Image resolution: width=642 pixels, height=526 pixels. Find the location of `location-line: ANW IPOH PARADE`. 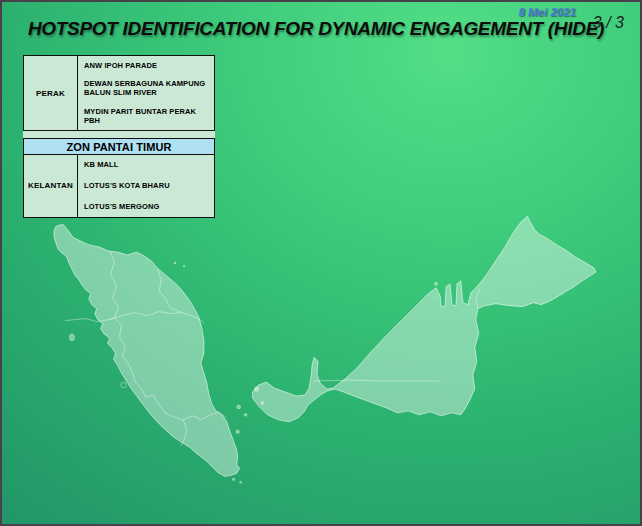

location-line: ANW IPOH PARADE is located at coordinates (148, 66).